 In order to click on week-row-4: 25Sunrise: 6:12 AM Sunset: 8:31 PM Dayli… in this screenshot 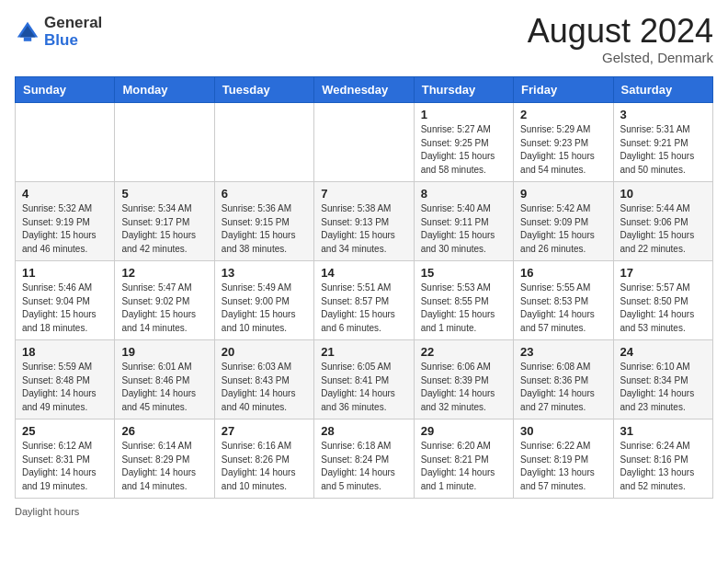, I will do `click(364, 459)`.